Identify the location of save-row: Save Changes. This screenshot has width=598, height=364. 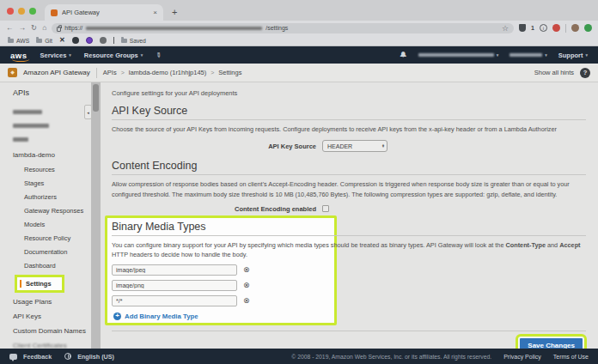
(349, 340).